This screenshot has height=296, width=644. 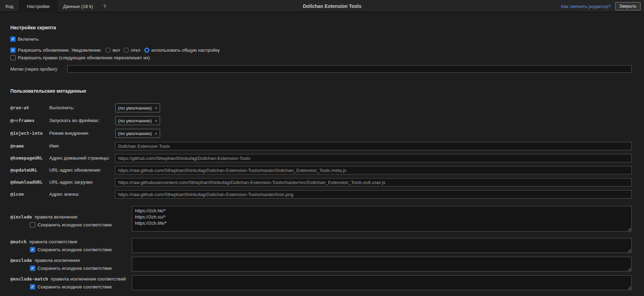 I want to click on homepage-row: @homepageURL Адрес домашней страницы:, so click(x=322, y=158).